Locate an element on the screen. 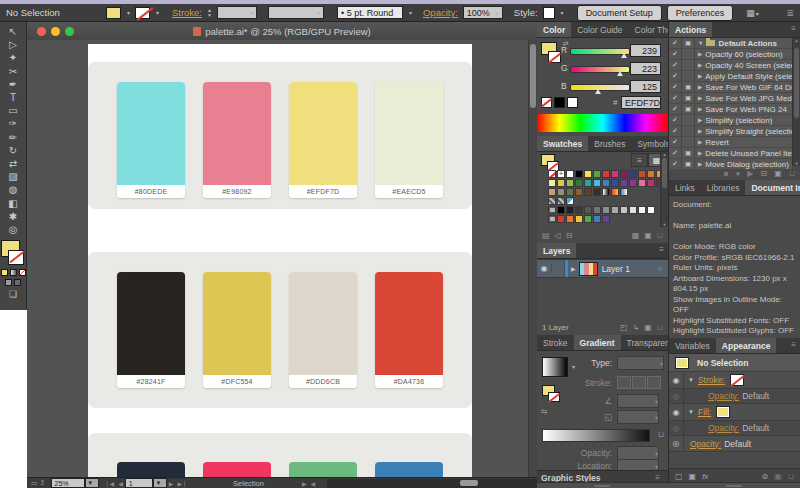  tab-links: Links is located at coordinates (685, 188).